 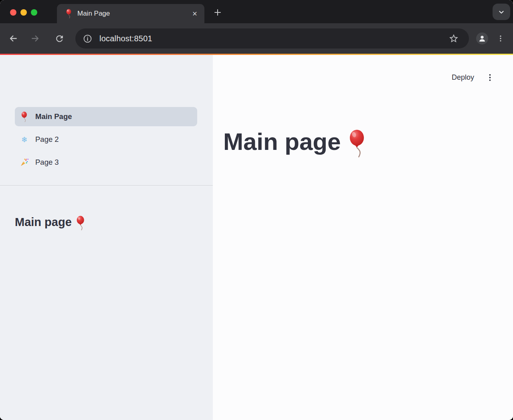 What do you see at coordinates (501, 12) in the screenshot?
I see `chevron-down-icon` at bounding box center [501, 12].